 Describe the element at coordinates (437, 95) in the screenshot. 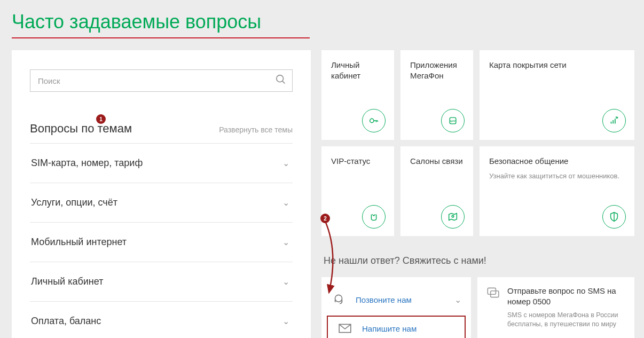

I see `card-apps: Приложения МегаФон APP` at that location.